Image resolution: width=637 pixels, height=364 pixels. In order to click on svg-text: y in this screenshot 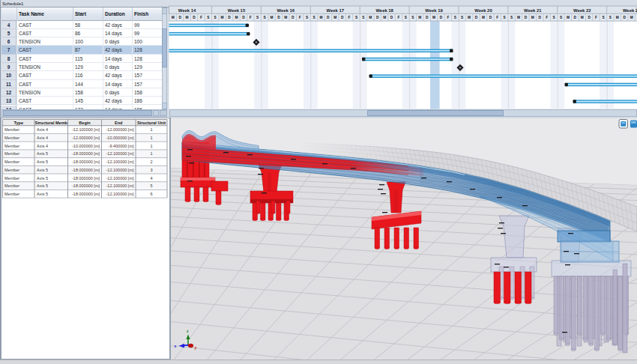, I will do `click(196, 348)`.